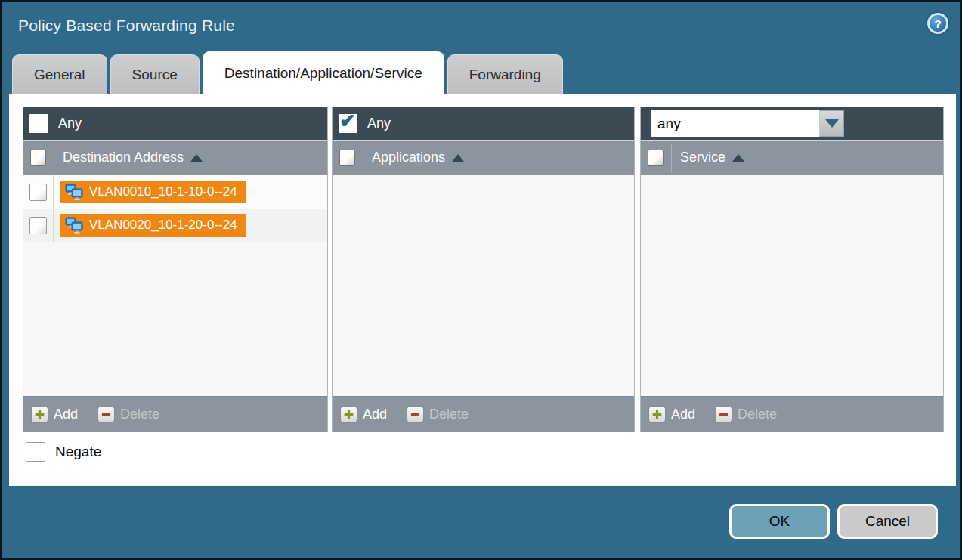 The width and height of the screenshot is (962, 560). What do you see at coordinates (163, 192) in the screenshot?
I see `address-object-name: VLAN0010_10-1-10-0--24` at bounding box center [163, 192].